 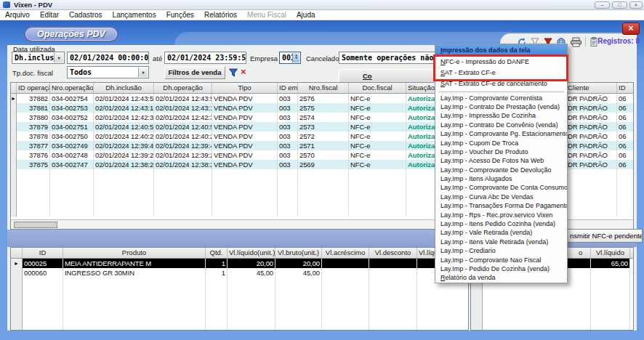 What do you see at coordinates (33, 108) in the screenshot?
I see `cell: 37881` at bounding box center [33, 108].